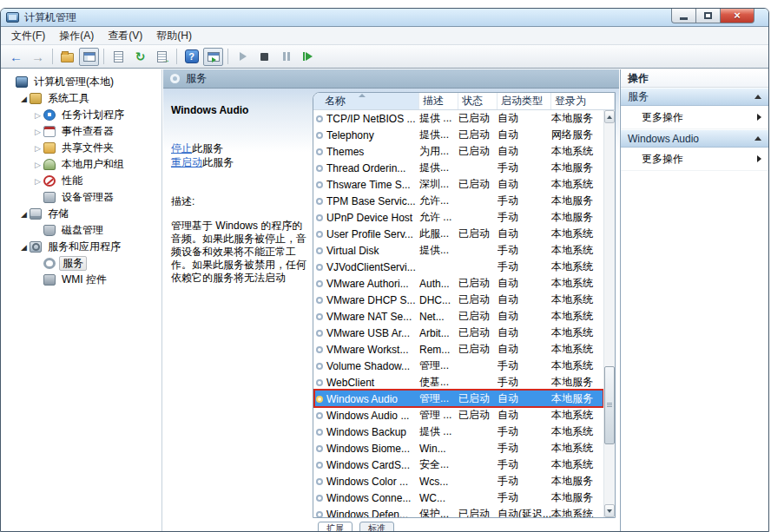 The image size is (771, 532). I want to click on tree-item-计算机管理(本地): 计算机管理(本地), so click(82, 82).